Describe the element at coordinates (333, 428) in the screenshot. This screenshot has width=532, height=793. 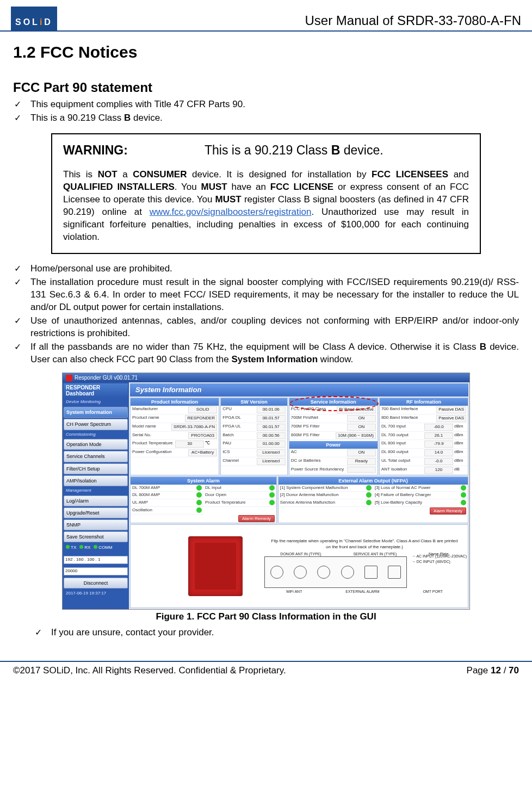
I see `kv-row: 700M PS FilterON` at that location.